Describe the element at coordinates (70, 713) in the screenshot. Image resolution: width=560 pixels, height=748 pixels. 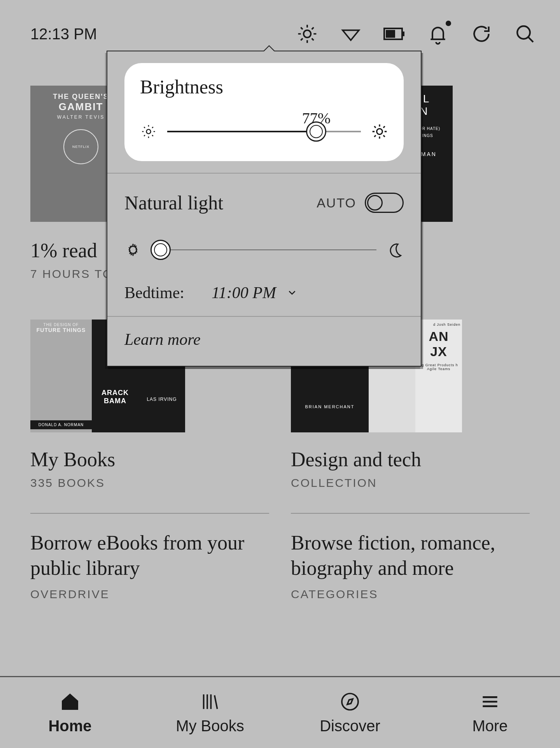
I see `nav-home: Home` at that location.